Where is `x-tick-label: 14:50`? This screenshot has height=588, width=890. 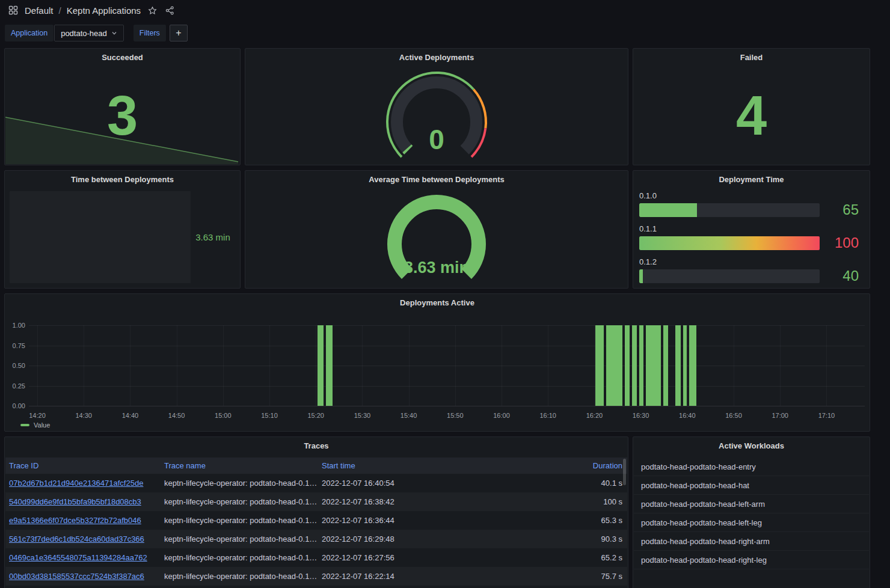 x-tick-label: 14:50 is located at coordinates (177, 415).